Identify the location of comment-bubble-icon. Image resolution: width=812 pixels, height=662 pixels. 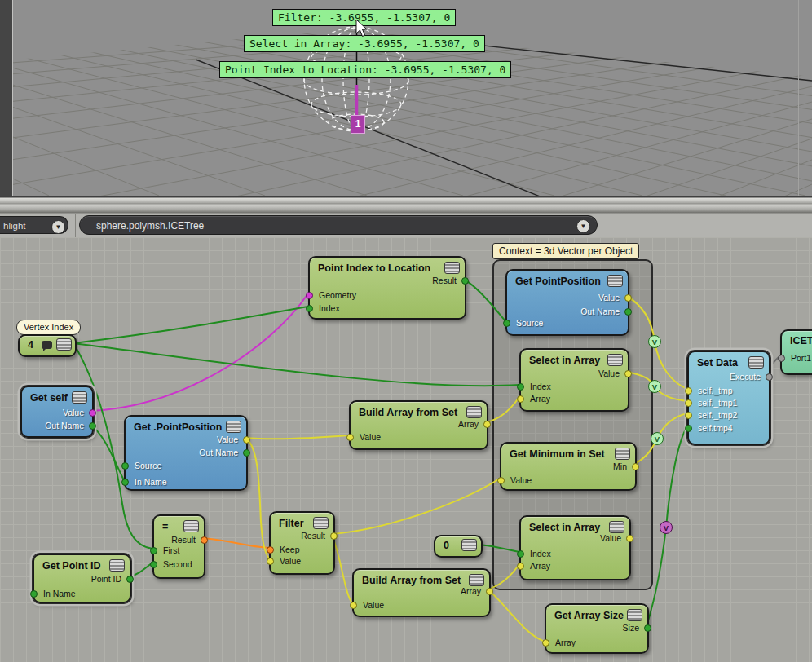
(47, 345).